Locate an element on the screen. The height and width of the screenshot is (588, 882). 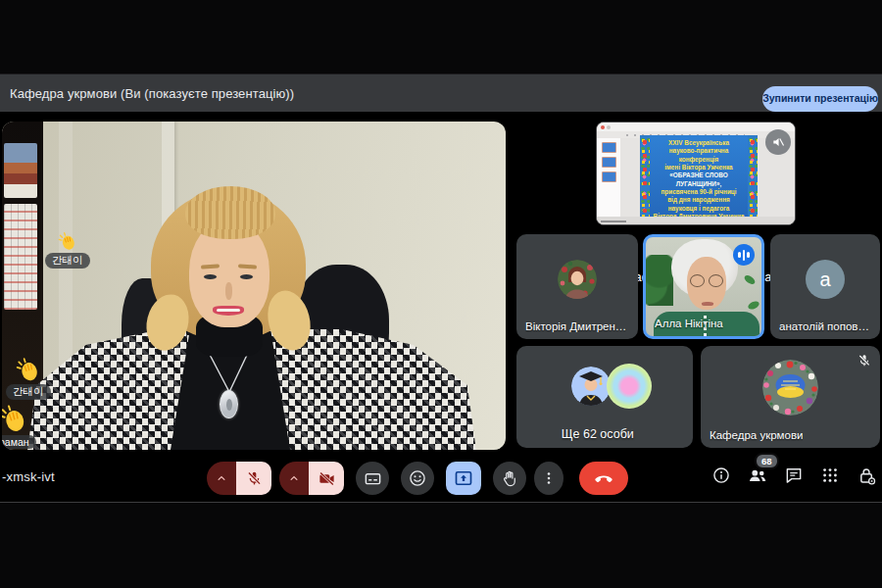
mic-mute-button is located at coordinates (254, 478).